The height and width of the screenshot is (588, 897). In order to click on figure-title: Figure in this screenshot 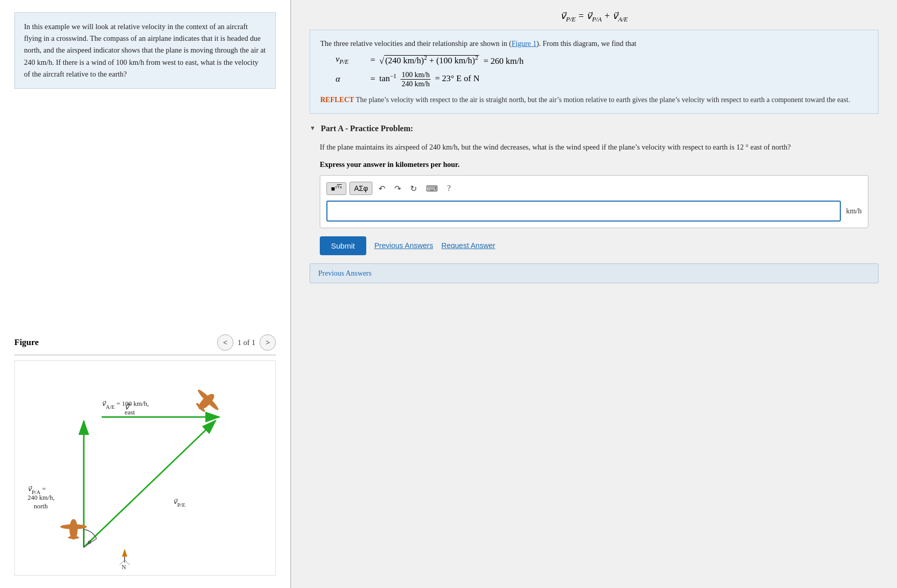, I will do `click(27, 342)`.